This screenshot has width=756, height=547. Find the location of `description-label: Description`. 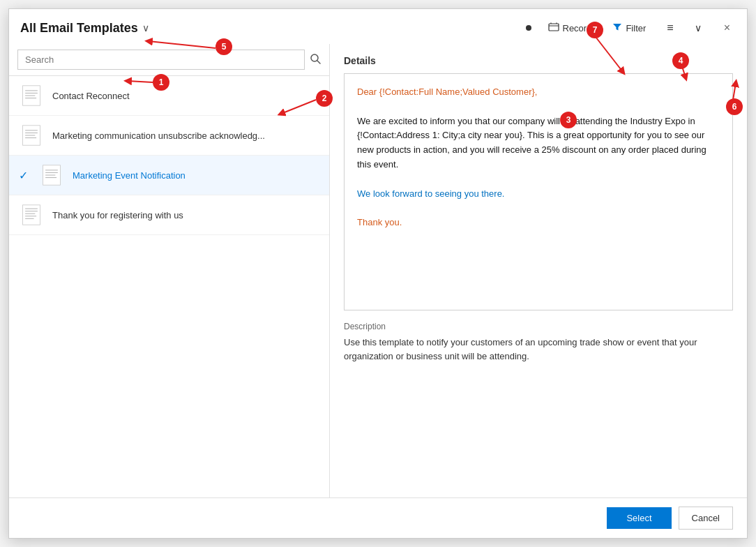

description-label: Description is located at coordinates (538, 327).